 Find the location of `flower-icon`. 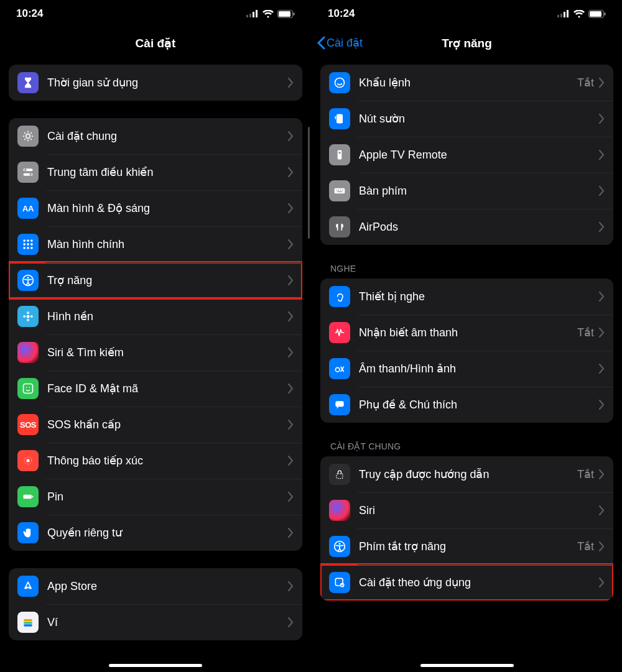

flower-icon is located at coordinates (28, 316).